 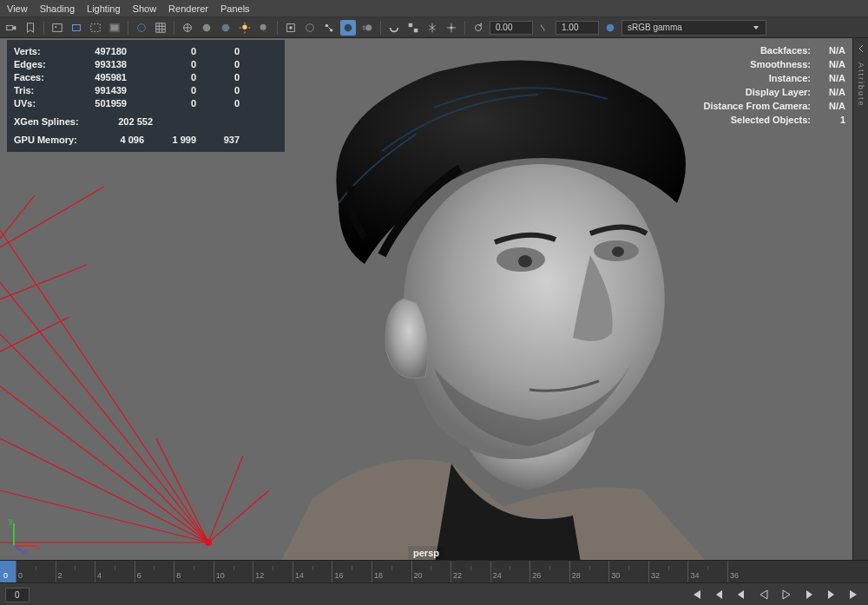 What do you see at coordinates (135, 571) in the screenshot?
I see `time-tick: 6` at bounding box center [135, 571].